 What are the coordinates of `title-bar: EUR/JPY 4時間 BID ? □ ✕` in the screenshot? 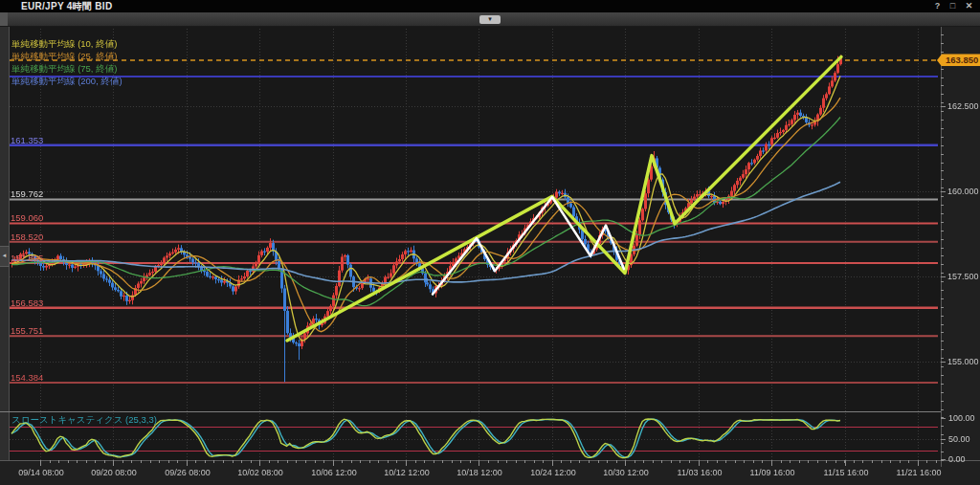 It's located at (490, 6).